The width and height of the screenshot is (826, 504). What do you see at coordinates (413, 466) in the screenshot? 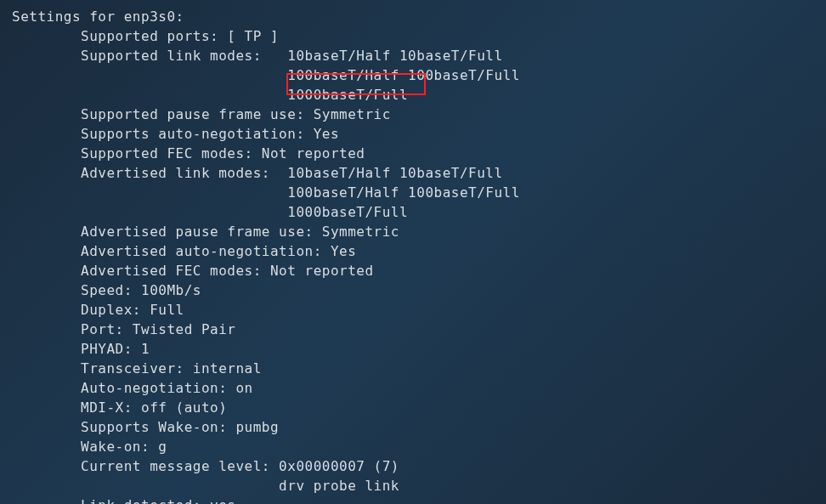
I see `terminal-line: Current message level: 0x00000007 (7)` at bounding box center [413, 466].